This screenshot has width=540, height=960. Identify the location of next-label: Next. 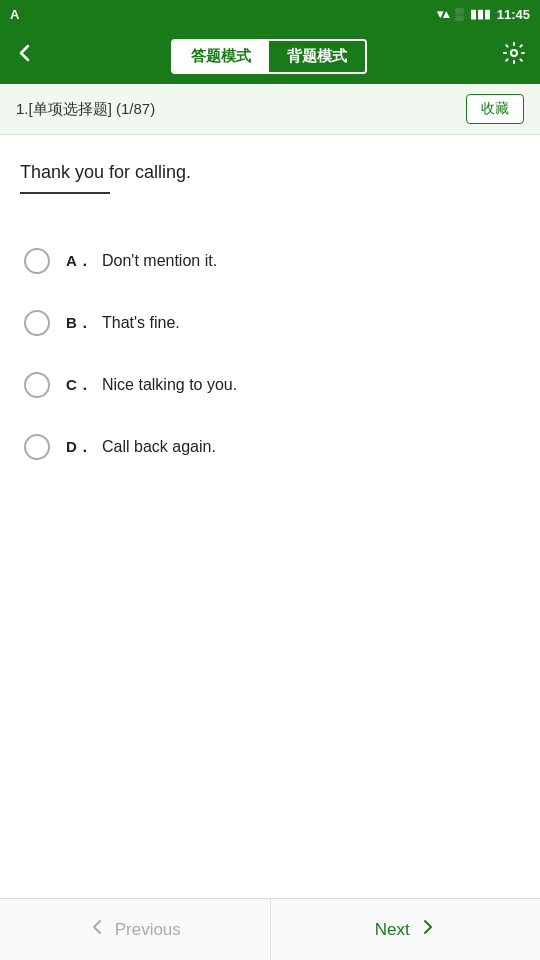
(392, 930).